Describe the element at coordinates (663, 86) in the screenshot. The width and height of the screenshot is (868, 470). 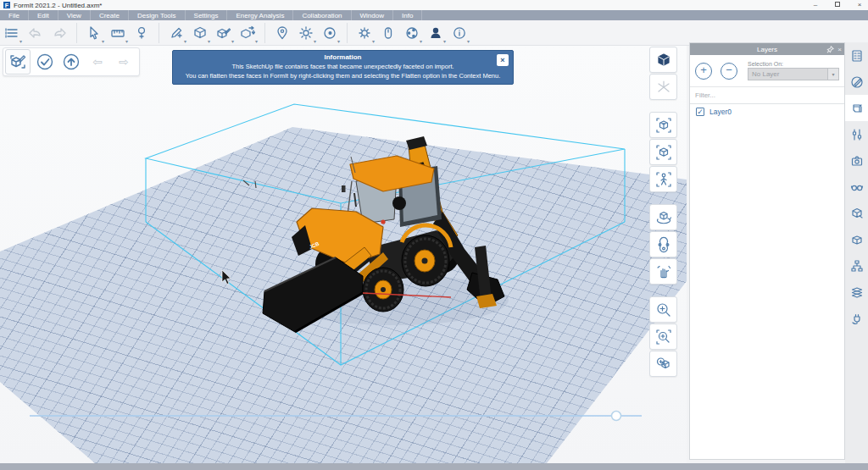
I see `axes-button` at that location.